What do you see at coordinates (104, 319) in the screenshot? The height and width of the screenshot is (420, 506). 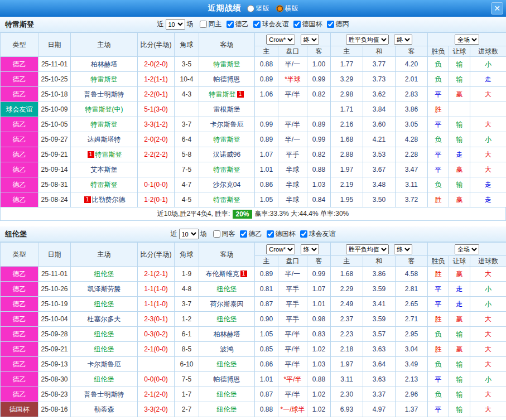 I see `team-link: 杜塞尔多夫` at bounding box center [104, 319].